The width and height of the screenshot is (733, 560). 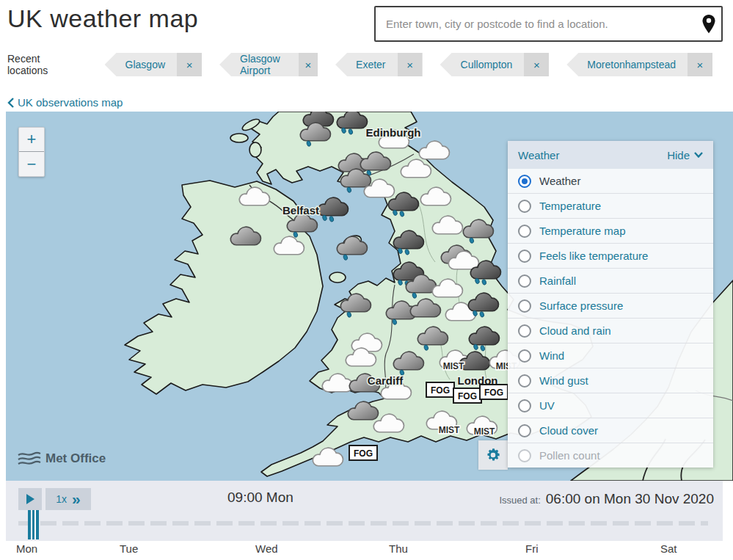 What do you see at coordinates (685, 156) in the screenshot?
I see `hide-panel-button: Hide` at bounding box center [685, 156].